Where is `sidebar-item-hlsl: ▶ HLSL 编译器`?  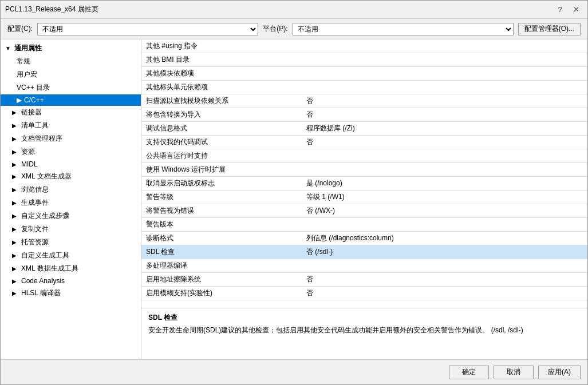 sidebar-item-hlsl: ▶ HLSL 编译器 is located at coordinates (71, 293).